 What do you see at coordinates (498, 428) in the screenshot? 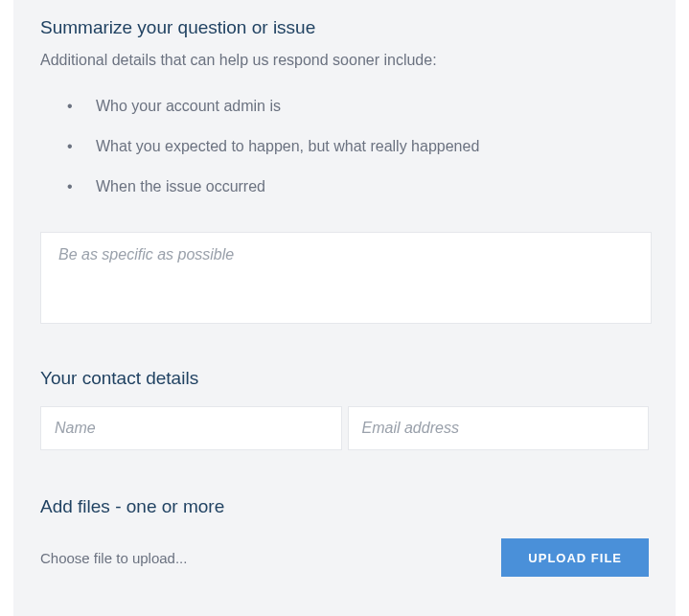
I see `email-input` at bounding box center [498, 428].